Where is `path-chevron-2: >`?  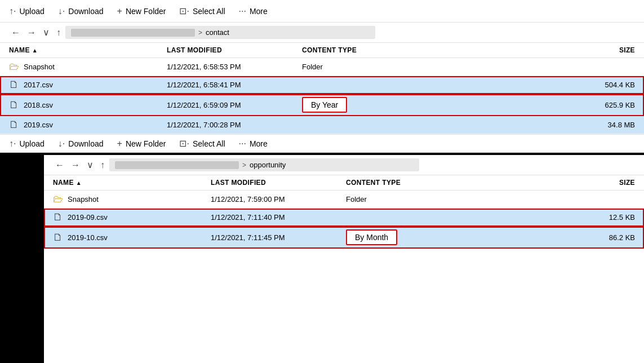
path-chevron-2: > is located at coordinates (245, 165).